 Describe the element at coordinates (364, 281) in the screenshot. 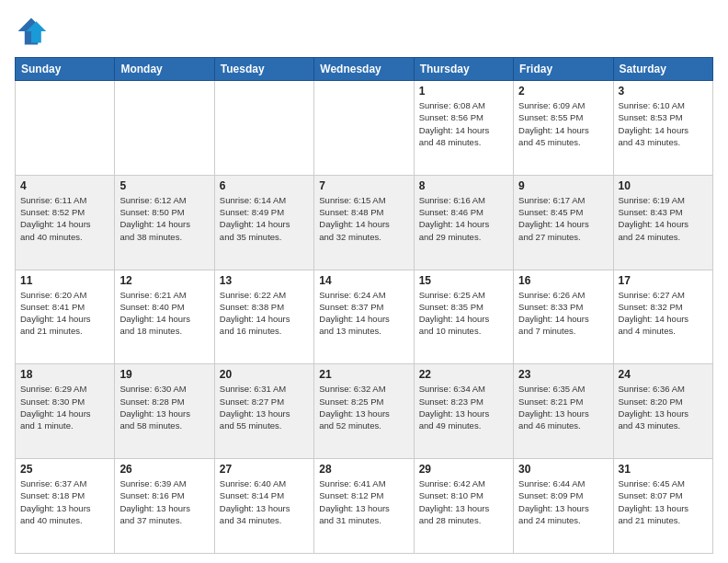

I see `day-number: 14` at that location.